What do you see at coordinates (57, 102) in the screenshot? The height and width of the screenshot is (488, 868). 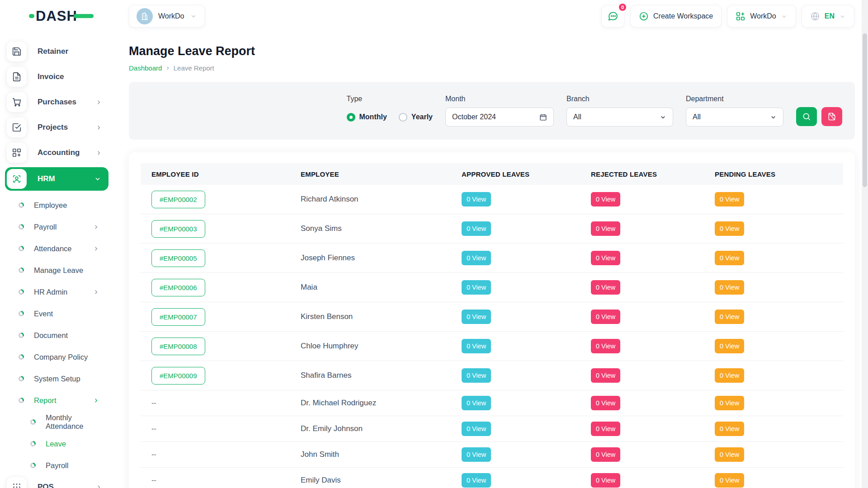 I see `sidebar-item-label: Purchases` at bounding box center [57, 102].